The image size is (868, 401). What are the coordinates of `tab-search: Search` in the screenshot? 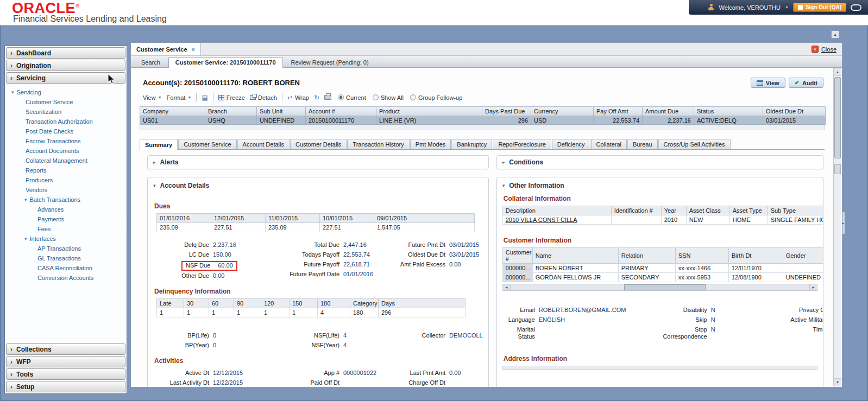 It's located at (151, 62).